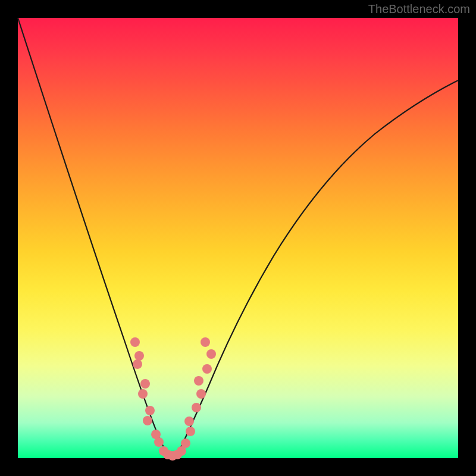  Describe the element at coordinates (419, 10) in the screenshot. I see `attribution-text: TheBottleneck.com` at that location.